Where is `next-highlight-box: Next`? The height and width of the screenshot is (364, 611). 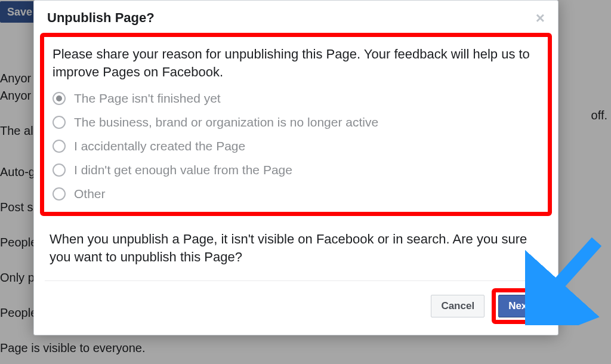
next-highlight-box: Next is located at coordinates (519, 306).